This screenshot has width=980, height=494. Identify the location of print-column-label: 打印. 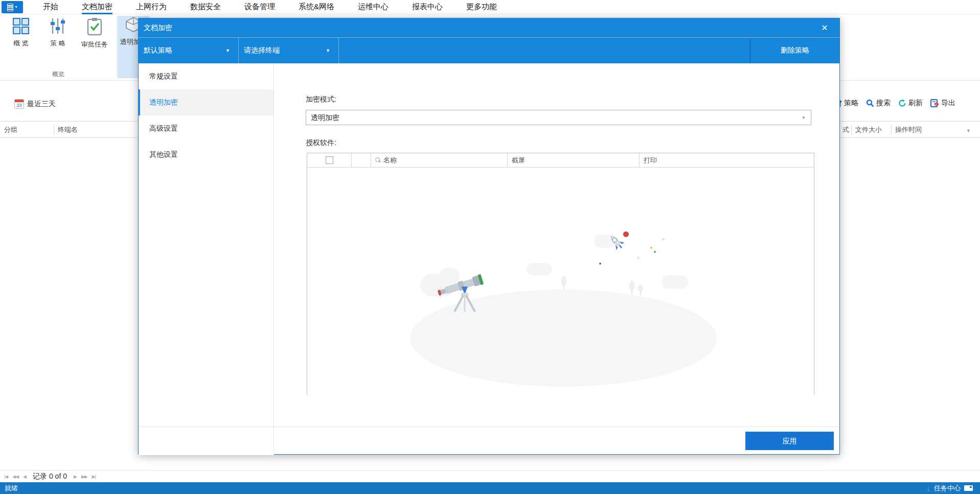
(650, 160).